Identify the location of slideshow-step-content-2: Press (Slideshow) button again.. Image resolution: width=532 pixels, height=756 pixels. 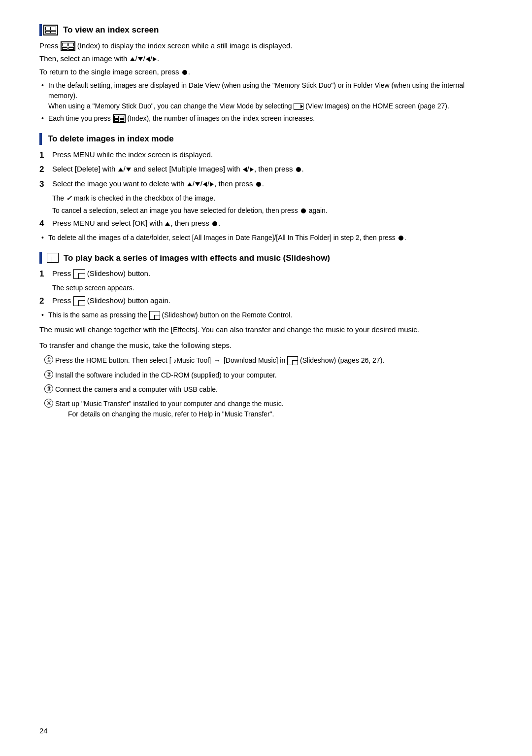
(272, 301).